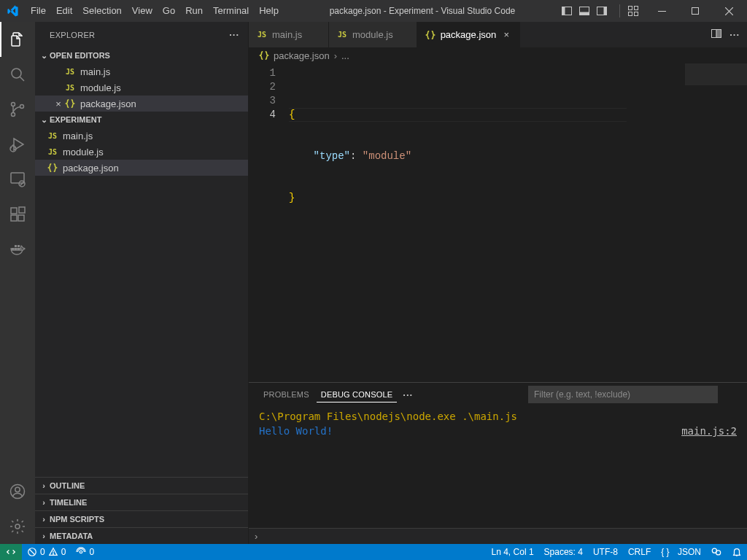  Describe the element at coordinates (709, 431) in the screenshot. I see `console-source-link: main.js:2` at that location.